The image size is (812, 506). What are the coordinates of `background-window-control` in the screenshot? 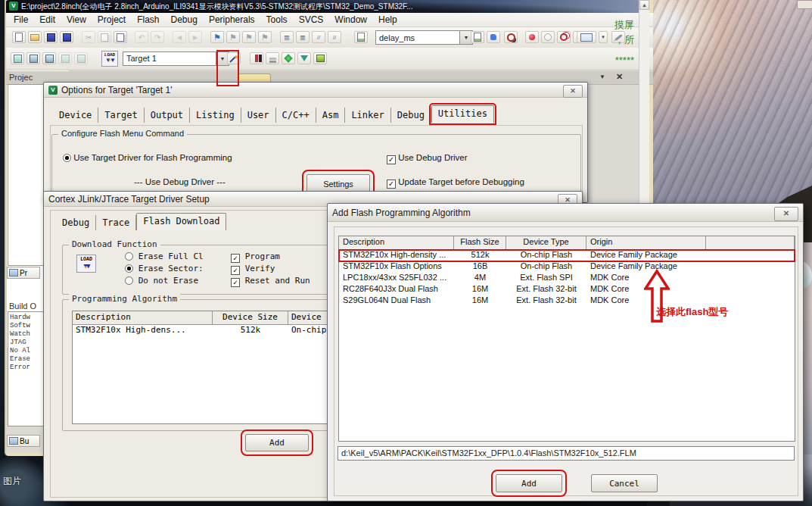 It's located at (804, 5).